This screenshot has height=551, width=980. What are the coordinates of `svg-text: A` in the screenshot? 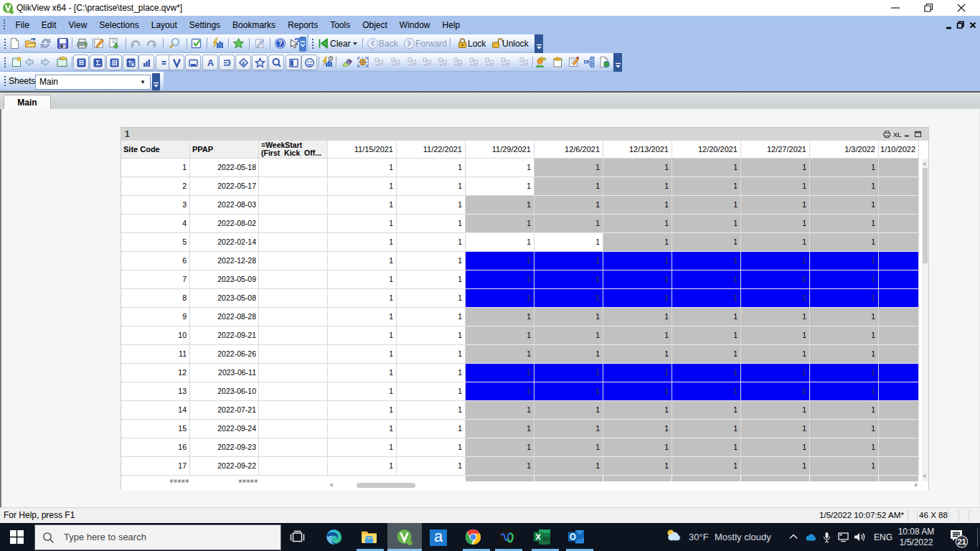 It's located at (211, 63).